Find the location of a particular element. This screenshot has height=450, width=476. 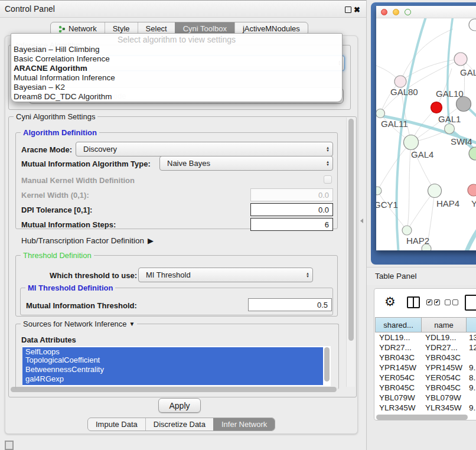

dropdown-item: Basic Correlation Inference is located at coordinates (177, 59).